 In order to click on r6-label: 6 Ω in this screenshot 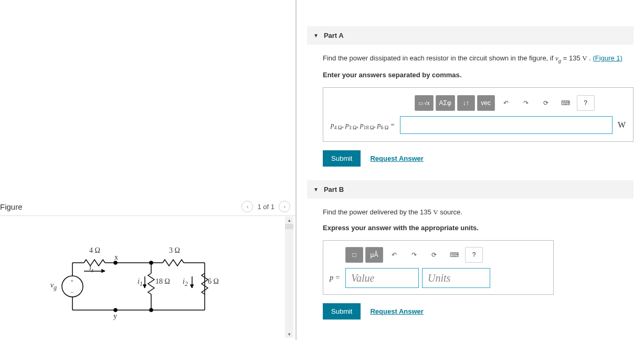, I will do `click(213, 282)`.